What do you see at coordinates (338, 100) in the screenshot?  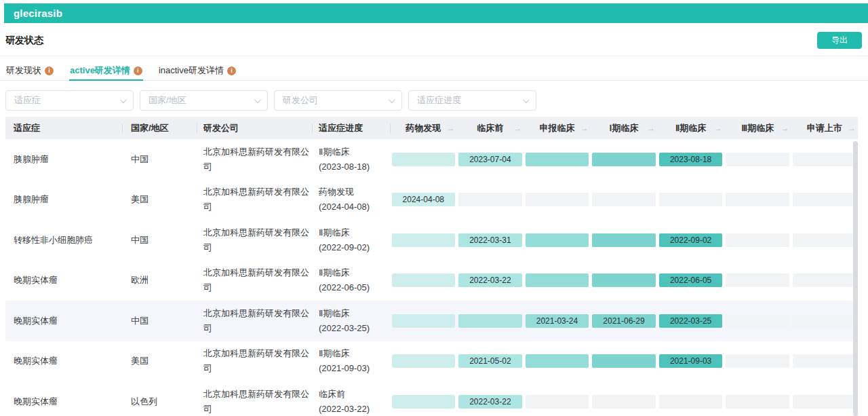 I see `filter-select-company: 研发公司` at bounding box center [338, 100].